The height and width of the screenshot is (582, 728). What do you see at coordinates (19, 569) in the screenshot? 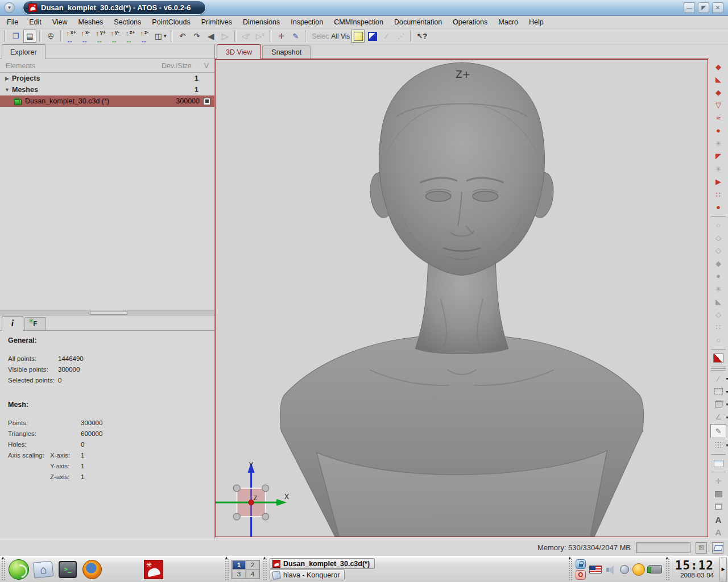
I see `kmenu-button` at bounding box center [19, 569].